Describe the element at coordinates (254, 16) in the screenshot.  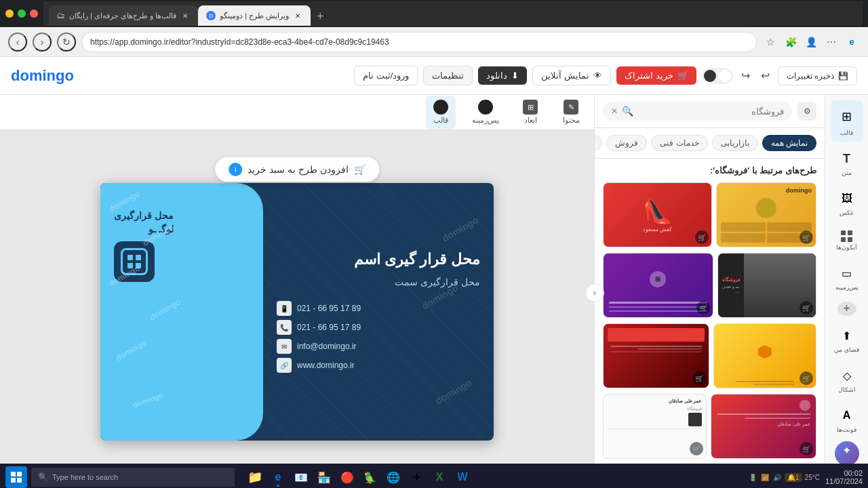
I see `tab2-label: ویرایش طرح | دومینگو` at that location.